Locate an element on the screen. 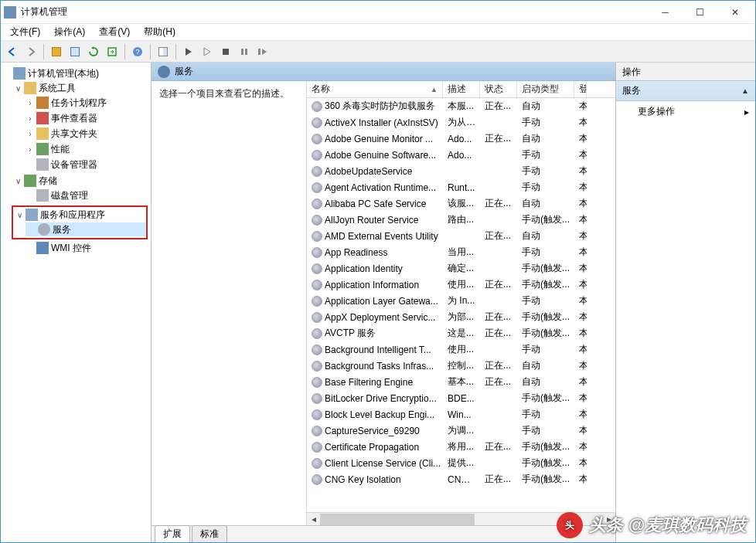 The width and height of the screenshot is (756, 543). service-row: Application Identity确定...手动(触发...本 is located at coordinates (461, 269).